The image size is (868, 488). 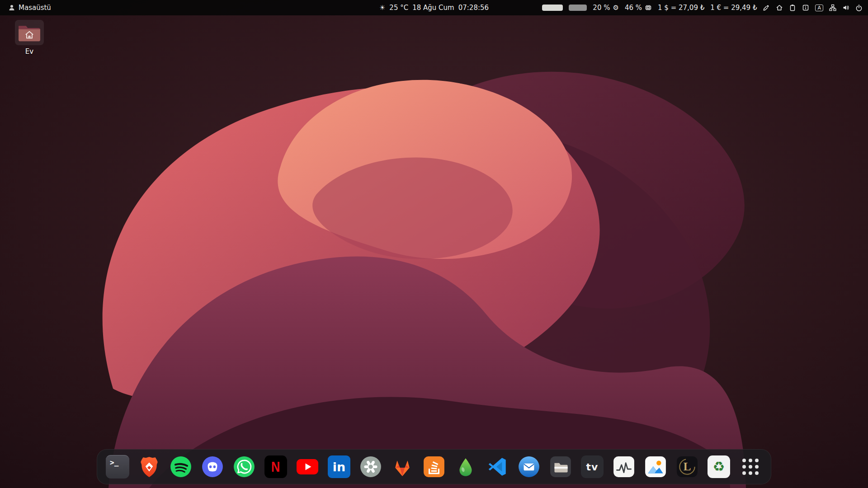 I want to click on gear-icon: ⚙, so click(x=616, y=8).